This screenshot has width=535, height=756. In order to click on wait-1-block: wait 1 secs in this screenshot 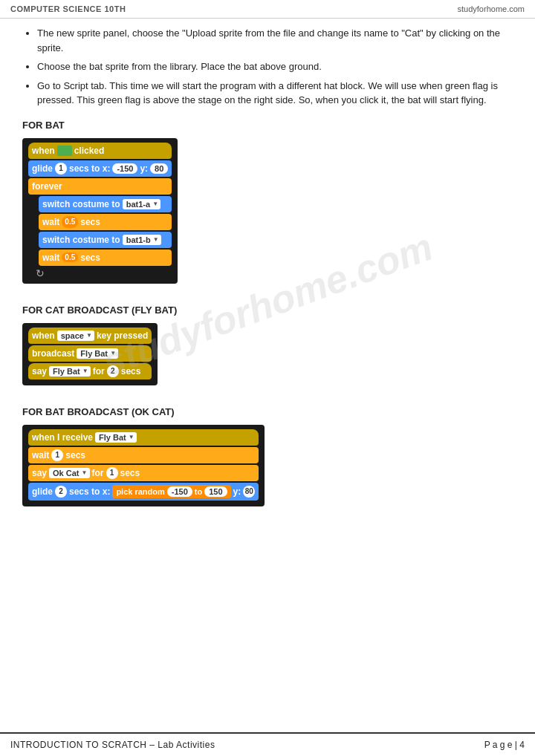, I will do `click(143, 455)`.